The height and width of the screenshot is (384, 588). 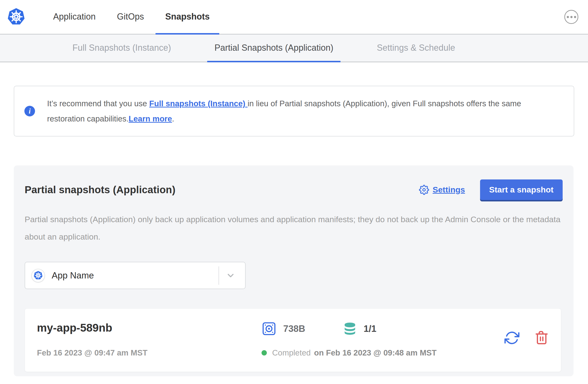 What do you see at coordinates (38, 276) in the screenshot?
I see `kubernetes-app-icon` at bounding box center [38, 276].